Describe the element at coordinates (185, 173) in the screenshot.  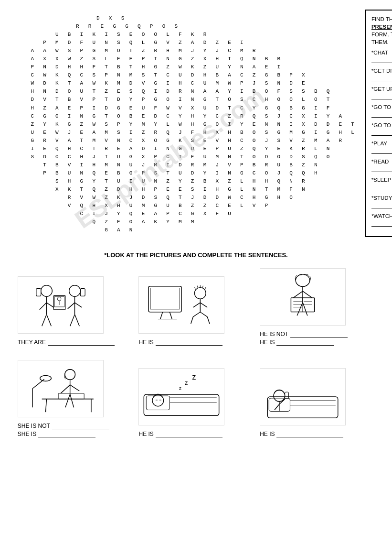
I see `wordsearch-row: P B U N Q E B G P S T U D Y I N G C O J …` at that location.